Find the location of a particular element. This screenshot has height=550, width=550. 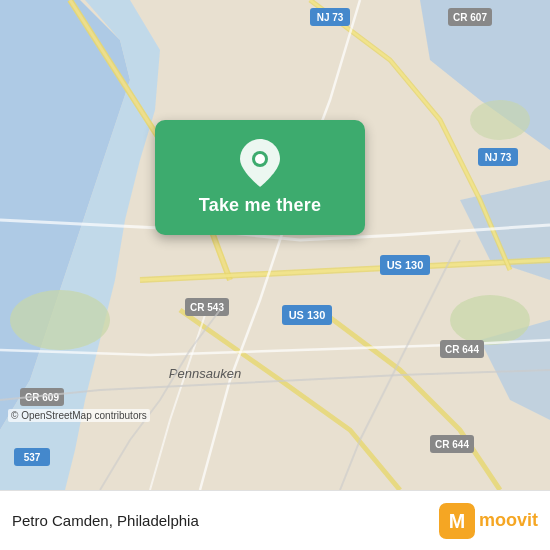

moovit-logo: M moovit is located at coordinates (488, 521).